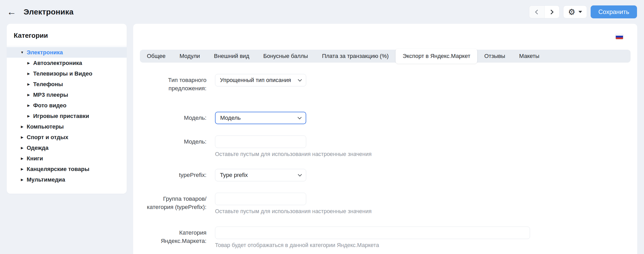 The height and width of the screenshot is (254, 644). Describe the element at coordinates (261, 175) in the screenshot. I see `typeprefix-select: Type prefix` at that location.